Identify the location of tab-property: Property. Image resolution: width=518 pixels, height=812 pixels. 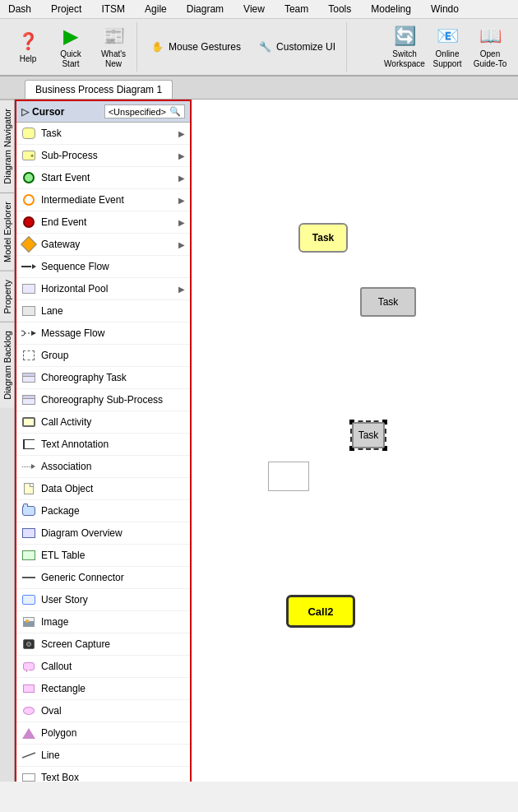
(7, 296).